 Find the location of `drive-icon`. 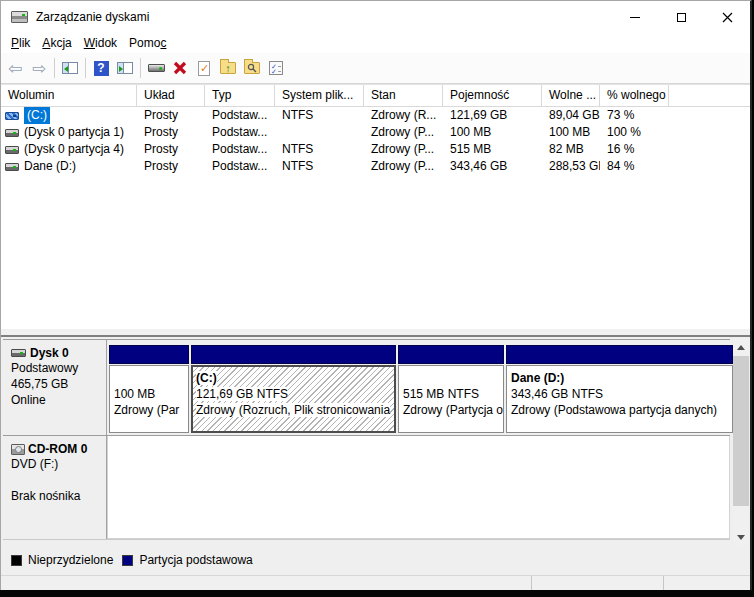

drive-icon is located at coordinates (156, 68).